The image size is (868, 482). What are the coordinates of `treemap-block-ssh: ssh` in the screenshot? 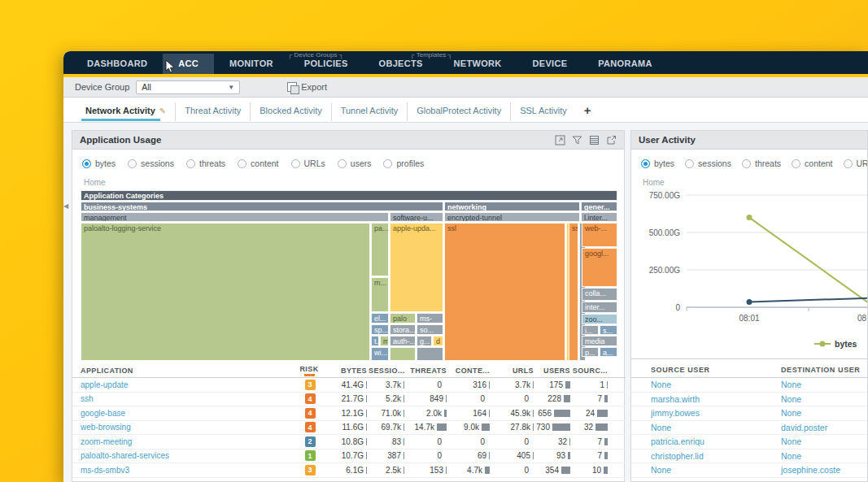 It's located at (574, 292).